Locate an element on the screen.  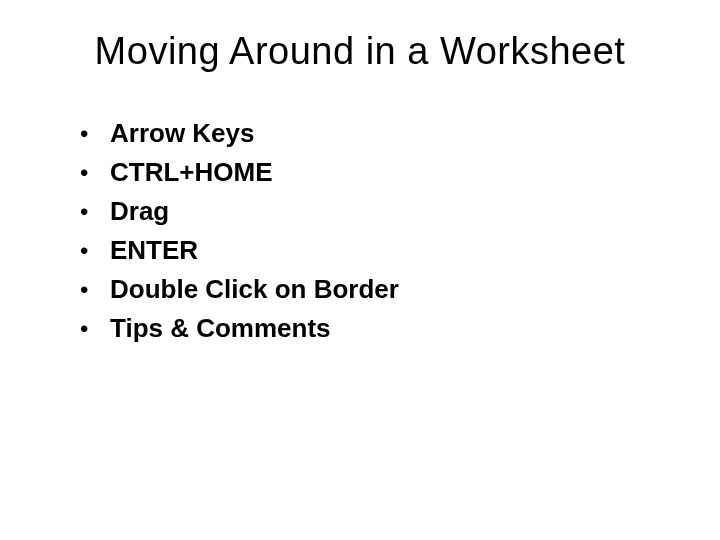
bullet-text: Arrow Keys is located at coordinates (182, 134).